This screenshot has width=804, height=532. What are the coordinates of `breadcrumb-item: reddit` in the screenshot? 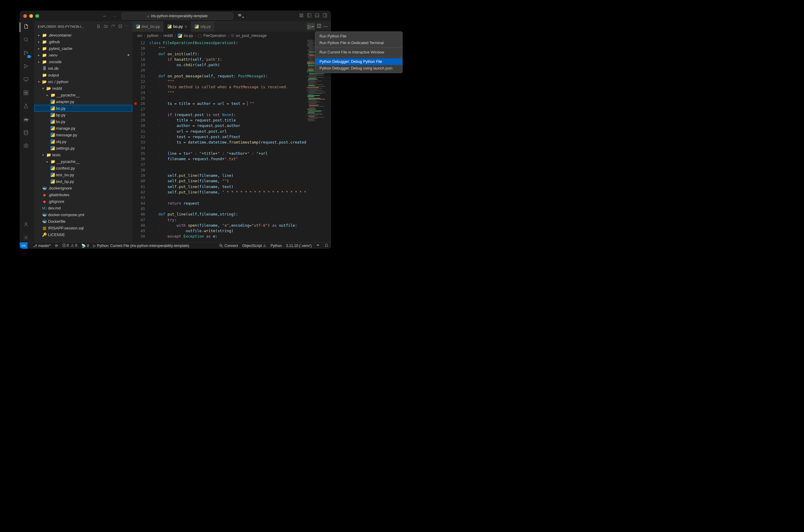 It's located at (168, 36).